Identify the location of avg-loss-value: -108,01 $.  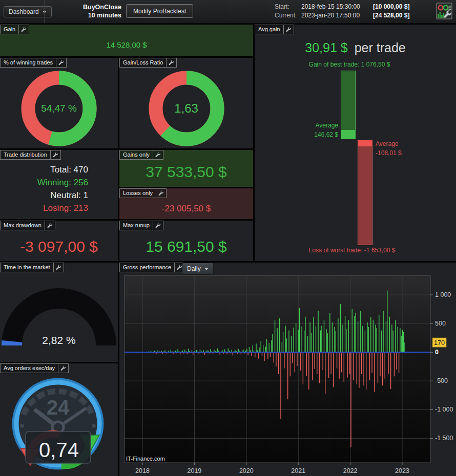
(388, 153).